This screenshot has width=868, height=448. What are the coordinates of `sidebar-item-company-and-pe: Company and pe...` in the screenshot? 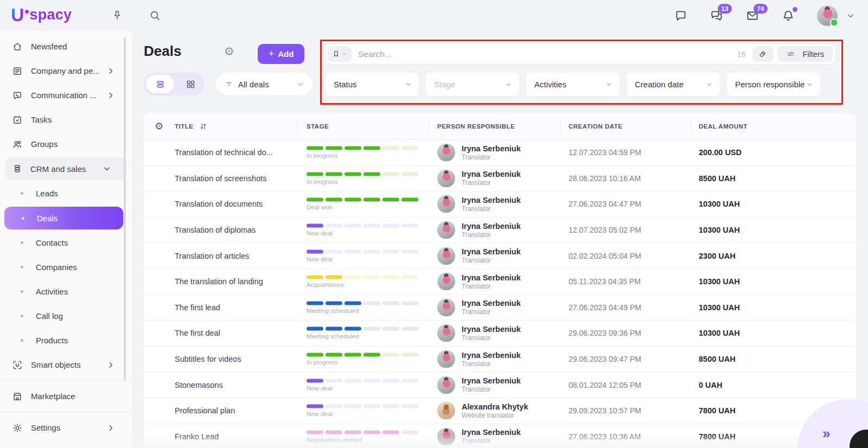 It's located at (66, 71).